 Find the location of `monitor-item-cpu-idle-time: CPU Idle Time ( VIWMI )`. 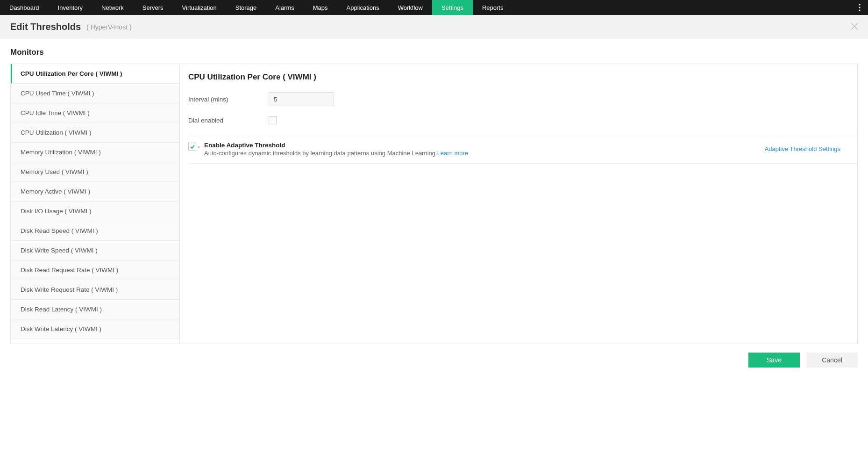

monitor-item-cpu-idle-time: CPU Idle Time ( VIWMI ) is located at coordinates (95, 113).